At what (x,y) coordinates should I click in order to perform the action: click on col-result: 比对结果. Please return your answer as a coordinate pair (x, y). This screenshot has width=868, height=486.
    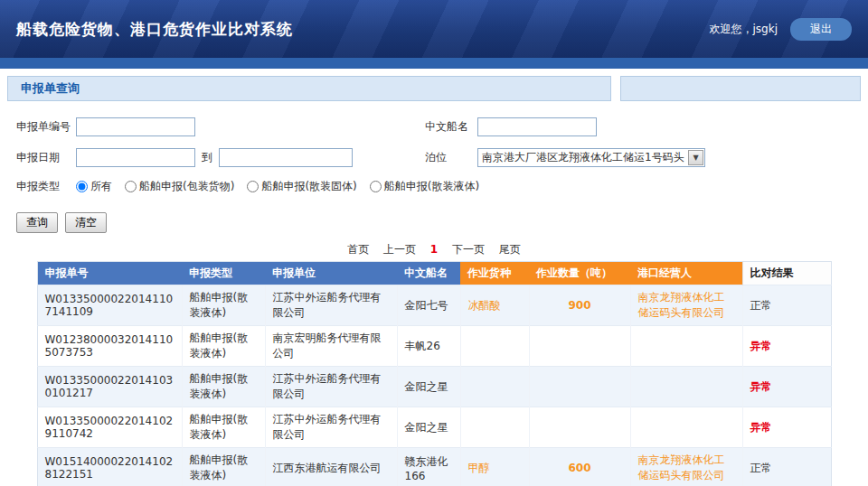
    Looking at the image, I should click on (787, 274).